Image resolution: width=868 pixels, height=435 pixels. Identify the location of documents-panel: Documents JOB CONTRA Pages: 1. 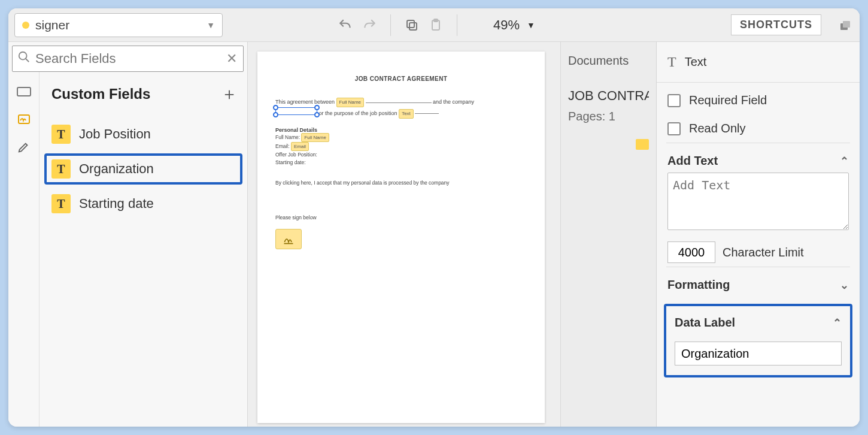
(608, 234).